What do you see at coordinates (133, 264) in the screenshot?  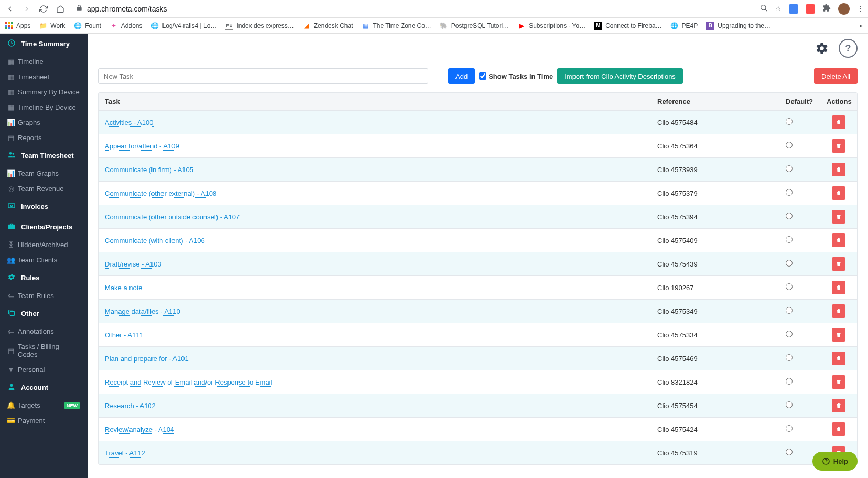 I see `task-link: Draft/revise - A103` at bounding box center [133, 264].